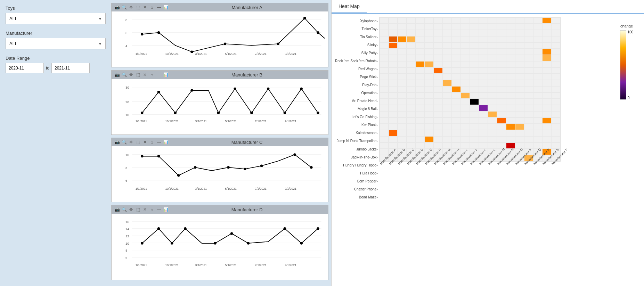 The width and height of the screenshot is (644, 286). What do you see at coordinates (71, 68) in the screenshot?
I see `date-to-input` at bounding box center [71, 68].